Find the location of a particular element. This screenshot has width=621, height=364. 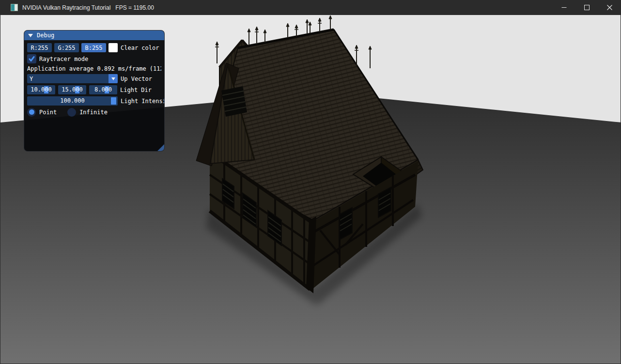

light-intensity-row: 100.000 Light Intensity is located at coordinates (94, 101).